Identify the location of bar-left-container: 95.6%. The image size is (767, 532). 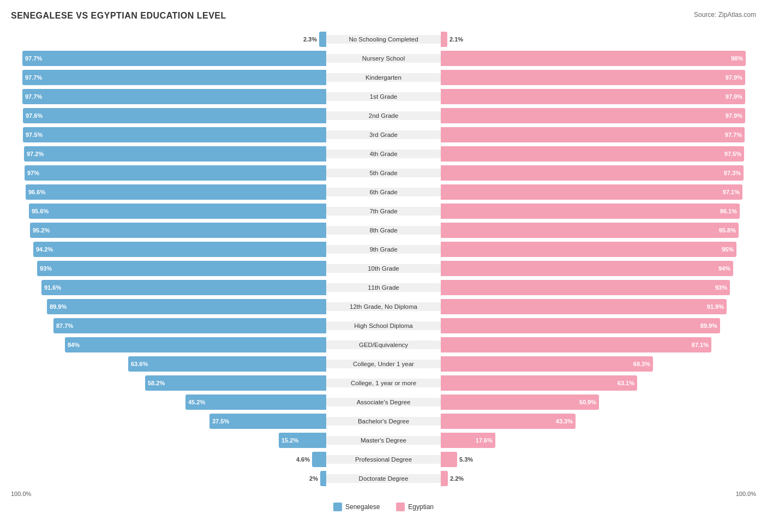
(169, 211).